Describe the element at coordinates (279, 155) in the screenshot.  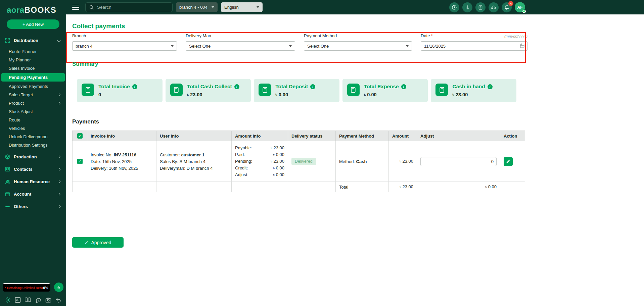
I see `paid-amount: ৳ 0.00` at that location.